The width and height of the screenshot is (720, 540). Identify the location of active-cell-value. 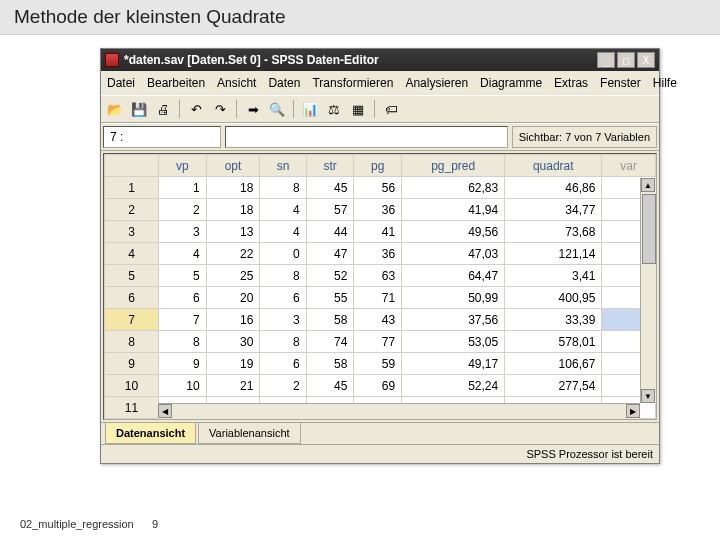
(366, 137).